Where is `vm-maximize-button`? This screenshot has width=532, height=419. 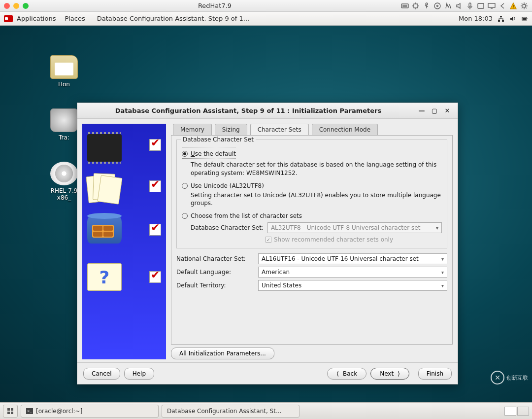 vm-maximize-button is located at coordinates (26, 6).